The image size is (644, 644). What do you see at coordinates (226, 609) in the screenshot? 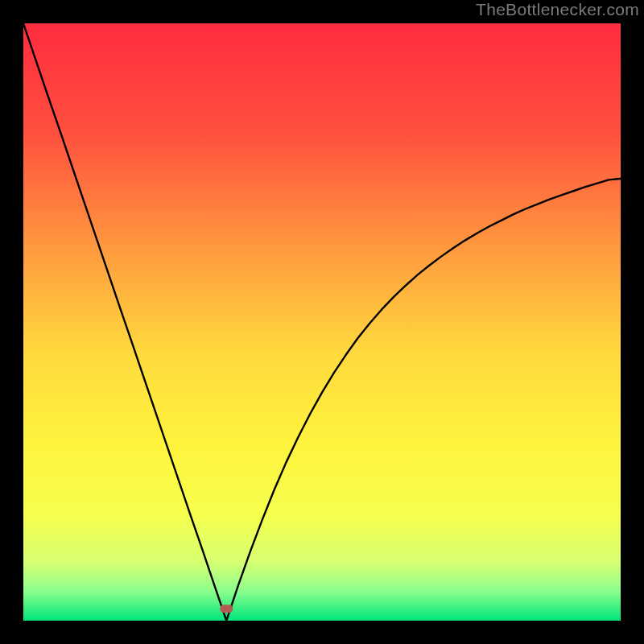
I see `minimum-marker` at bounding box center [226, 609].